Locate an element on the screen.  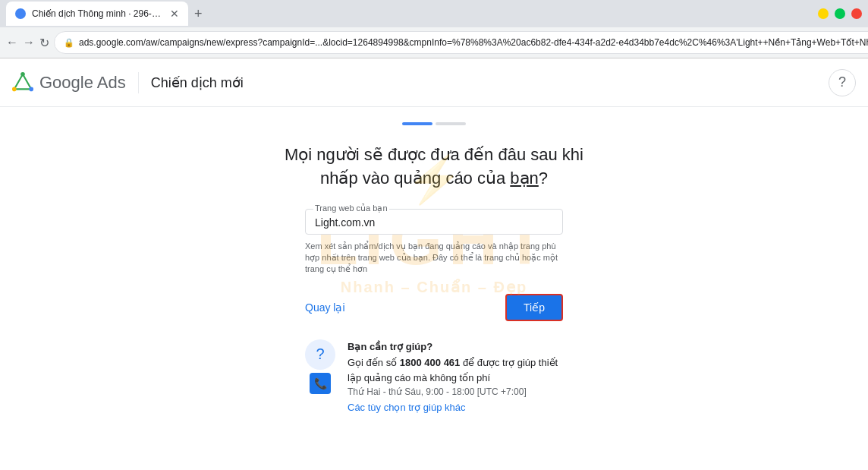
underline-word: bạn is located at coordinates (524, 178).